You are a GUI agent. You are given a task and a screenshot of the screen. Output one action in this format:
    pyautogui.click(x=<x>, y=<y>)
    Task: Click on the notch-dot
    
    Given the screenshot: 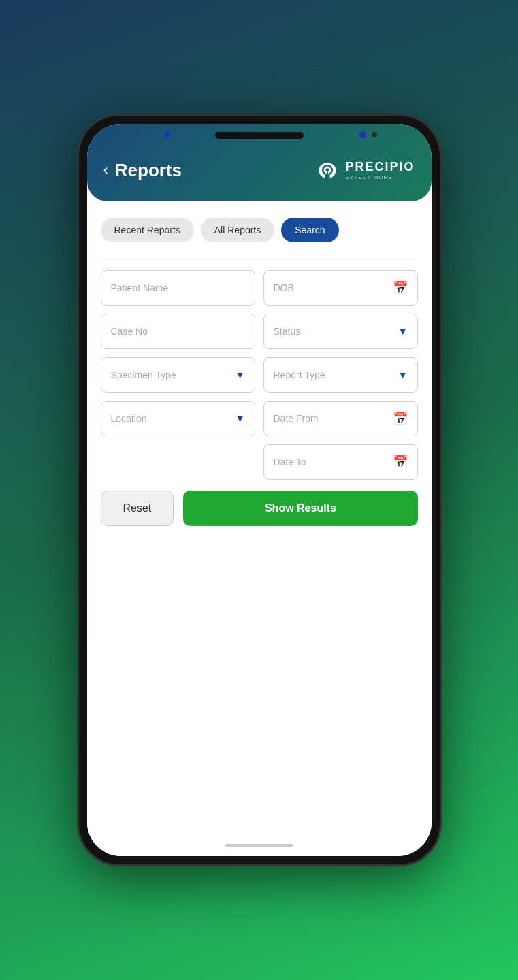 What is the action you would take?
    pyautogui.click(x=374, y=135)
    